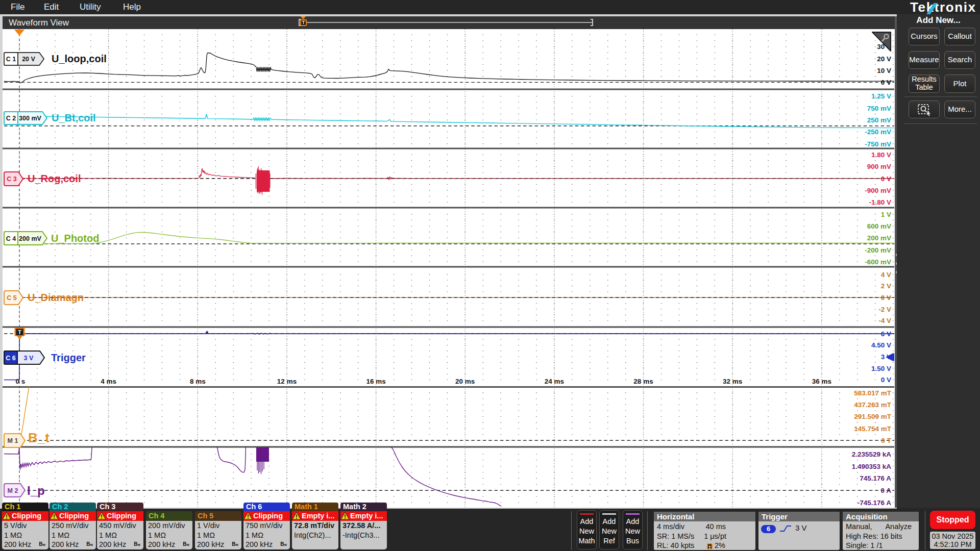  What do you see at coordinates (880, 202) in the screenshot?
I see `svg-text: -1.80 V` at bounding box center [880, 202].